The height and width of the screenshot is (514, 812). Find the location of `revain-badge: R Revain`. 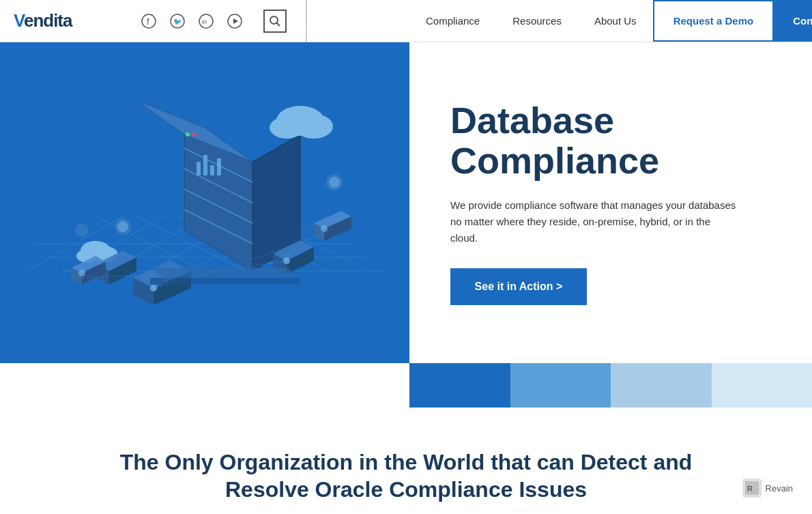

revain-badge: R Revain is located at coordinates (768, 488).